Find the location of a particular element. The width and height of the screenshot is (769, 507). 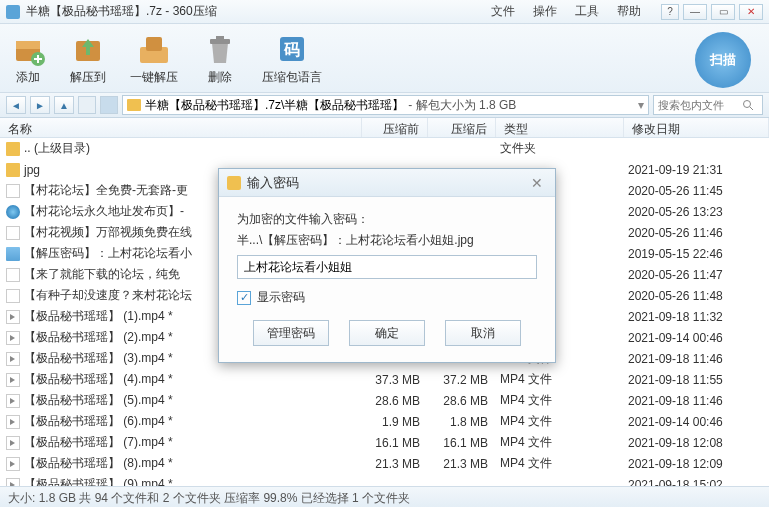

file-date: 2021-09-18 15:02 is located at coordinates (696, 482).